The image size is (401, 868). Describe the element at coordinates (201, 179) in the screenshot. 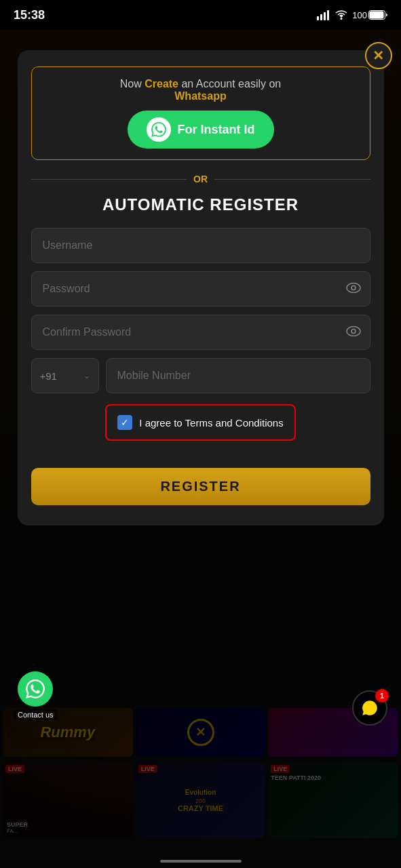

I see `or-divider: OR` at that location.